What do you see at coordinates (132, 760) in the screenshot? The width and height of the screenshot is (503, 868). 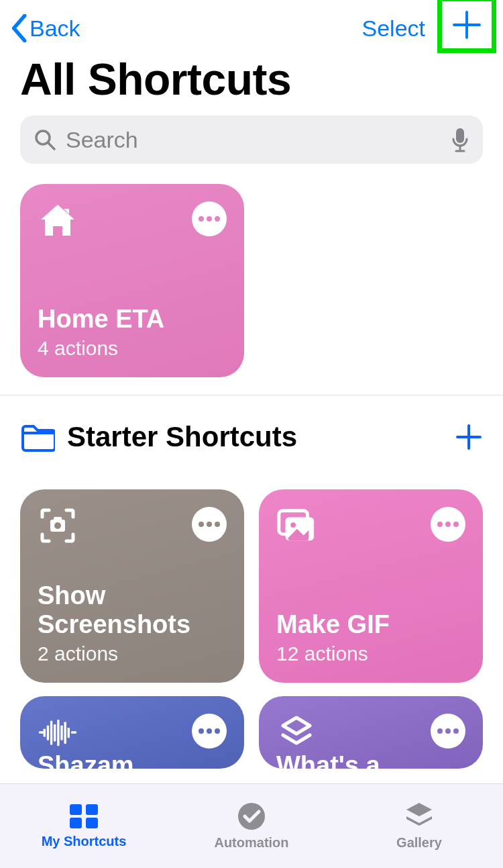 I see `card-title: Shazam` at bounding box center [132, 760].